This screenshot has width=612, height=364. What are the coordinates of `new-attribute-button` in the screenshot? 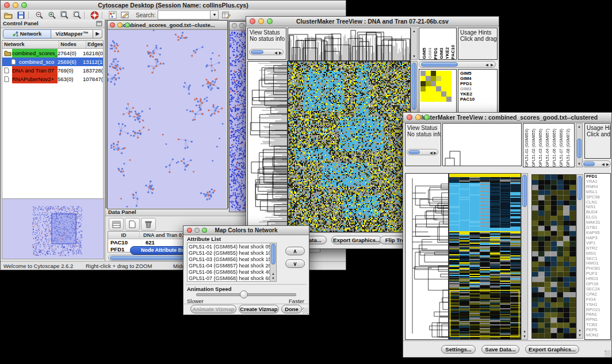 It's located at (132, 224).